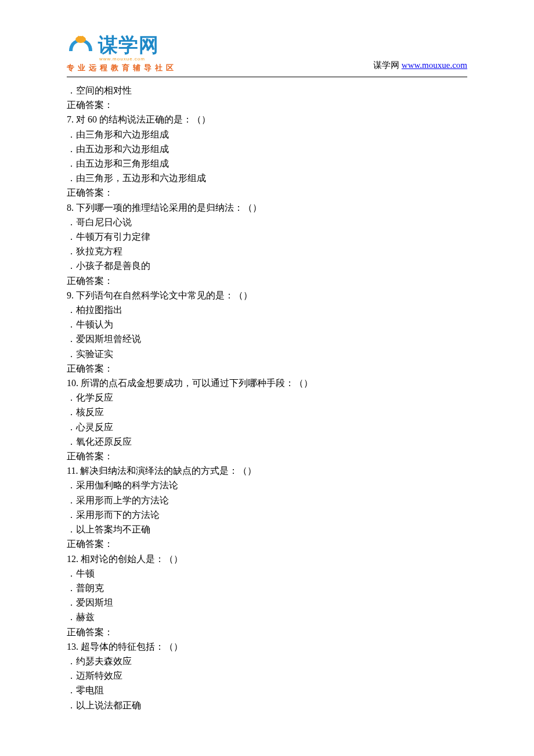 This screenshot has width=534, height=756. I want to click on logo-title: 谋学网, so click(129, 45).